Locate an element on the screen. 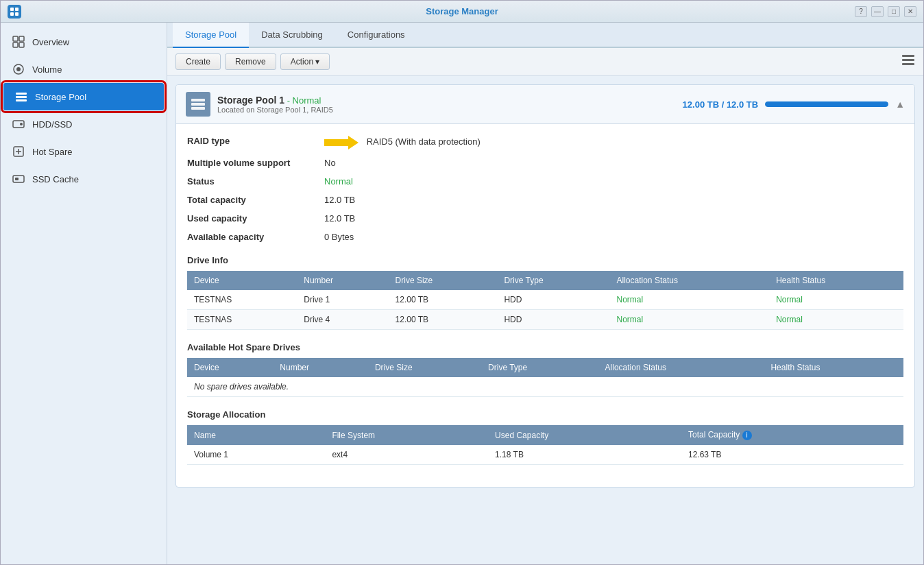 Image resolution: width=924 pixels, height=565 pixels. cell-type: HDD is located at coordinates (553, 320).